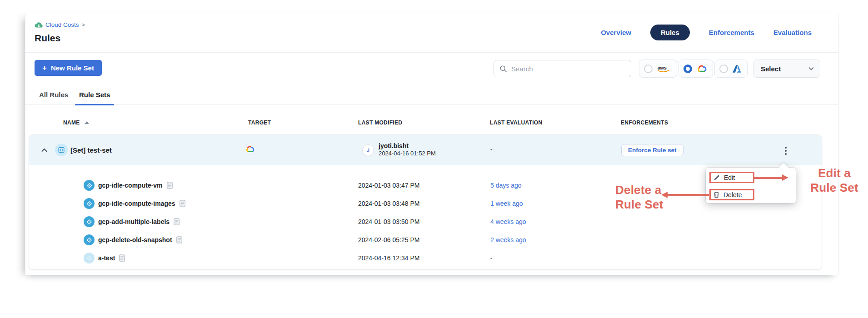  Describe the element at coordinates (508, 240) in the screenshot. I see `rule-last-evaluation: 2 weeks ago` at that location.